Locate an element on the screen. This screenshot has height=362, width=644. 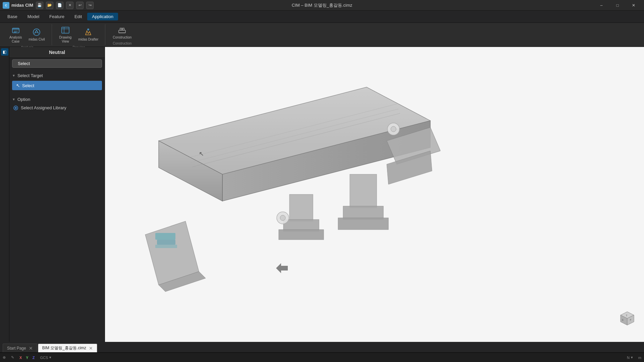
undo-btn: ↩ is located at coordinates (80, 5).